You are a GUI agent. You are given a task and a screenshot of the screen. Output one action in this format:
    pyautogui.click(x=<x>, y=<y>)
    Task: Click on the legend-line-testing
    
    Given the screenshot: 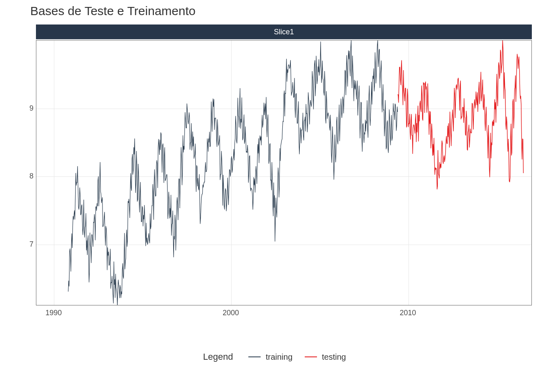 What is the action you would take?
    pyautogui.click(x=311, y=357)
    